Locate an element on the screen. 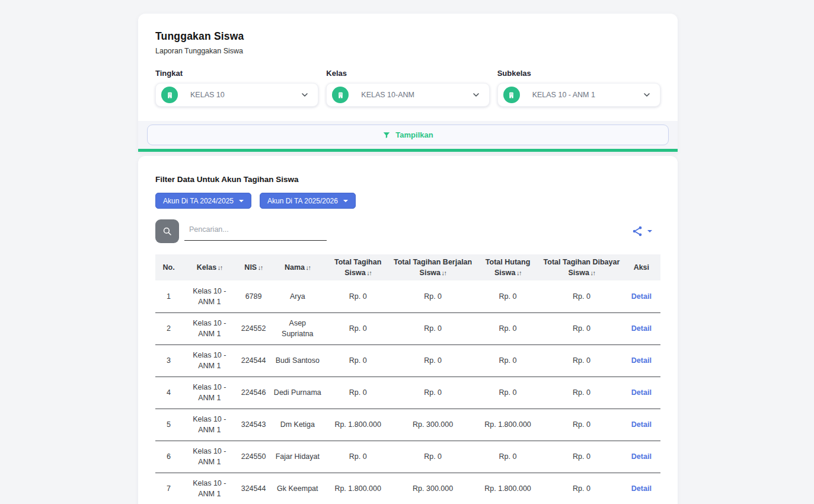 This screenshot has width=814, height=504. table-row: 2Kelas 10 - ANM 1224552Asep SupriatnaRp.… is located at coordinates (408, 328).